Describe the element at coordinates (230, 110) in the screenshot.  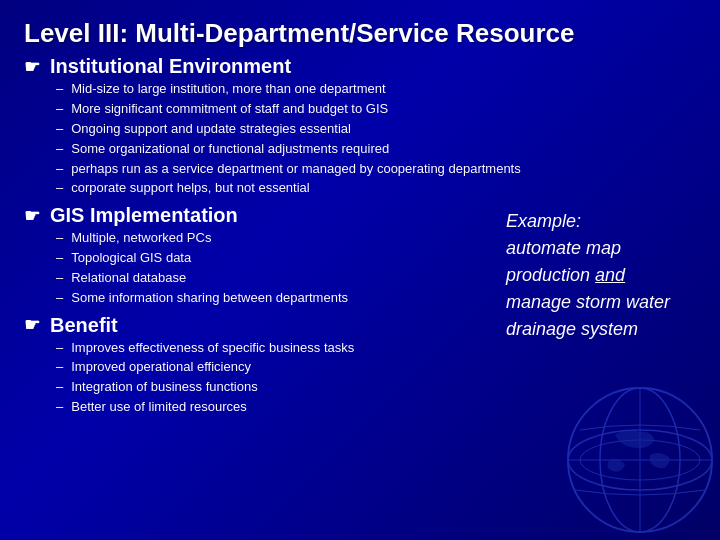
I see `item-text: More significant commitment of staff and…` at that location.